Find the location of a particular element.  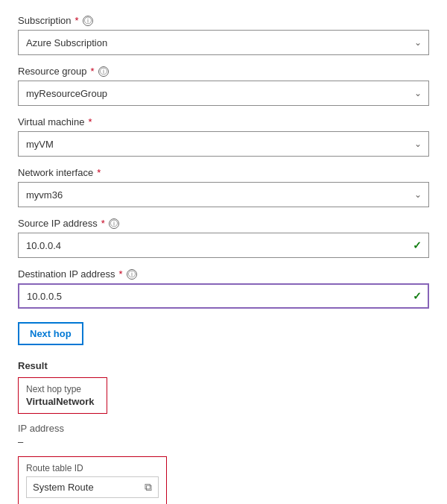

source-ip-info-icon: ⓘ is located at coordinates (114, 224).